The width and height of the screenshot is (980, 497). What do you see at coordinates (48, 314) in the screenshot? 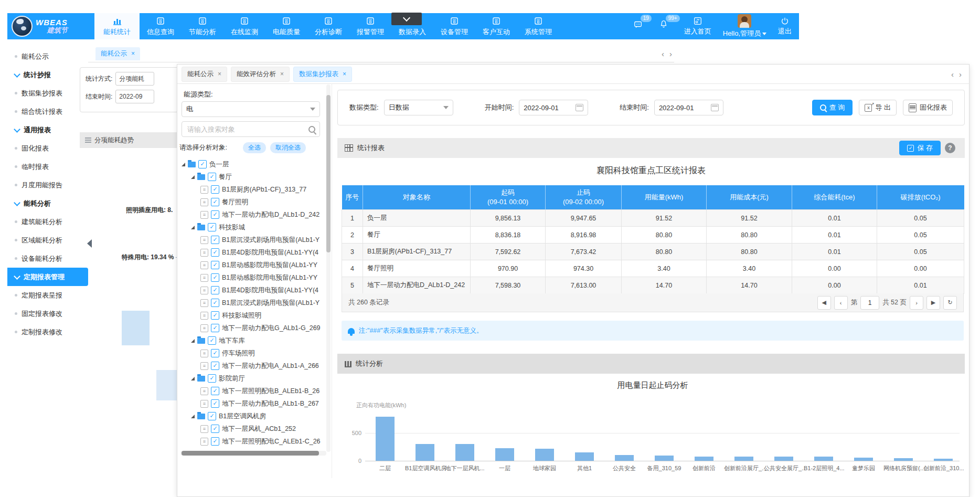
I see `sidebar-item-fixed-report-edit: 固定报表修改` at bounding box center [48, 314].